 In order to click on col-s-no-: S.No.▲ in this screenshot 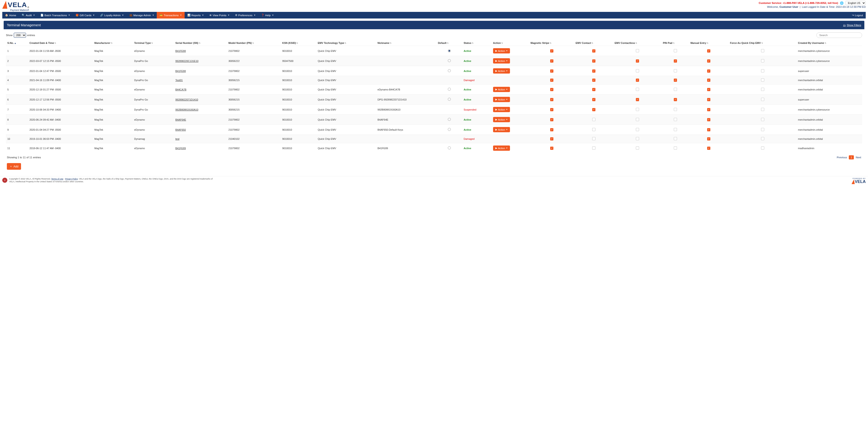, I will do `click(17, 43)`.